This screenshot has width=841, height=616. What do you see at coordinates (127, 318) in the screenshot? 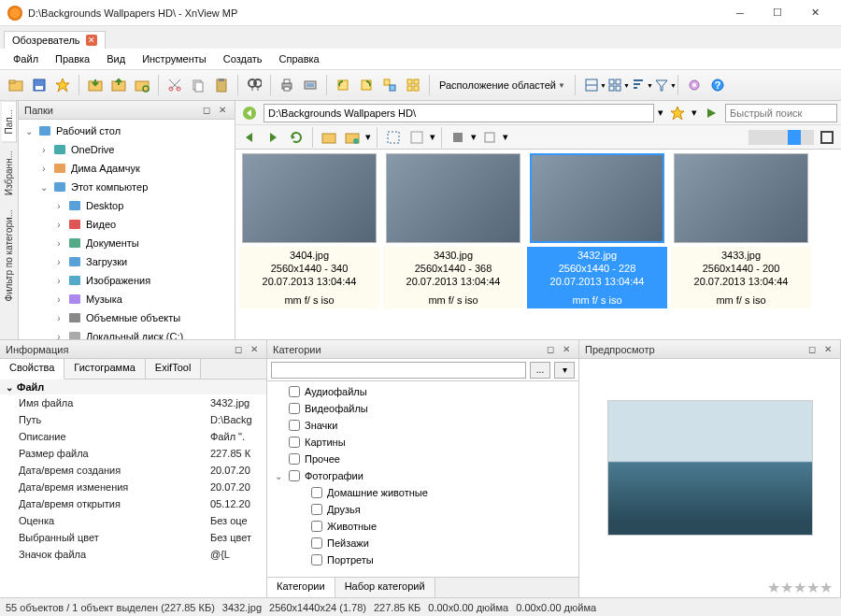
I see `tree-item: › Объемные объекты` at bounding box center [127, 318].